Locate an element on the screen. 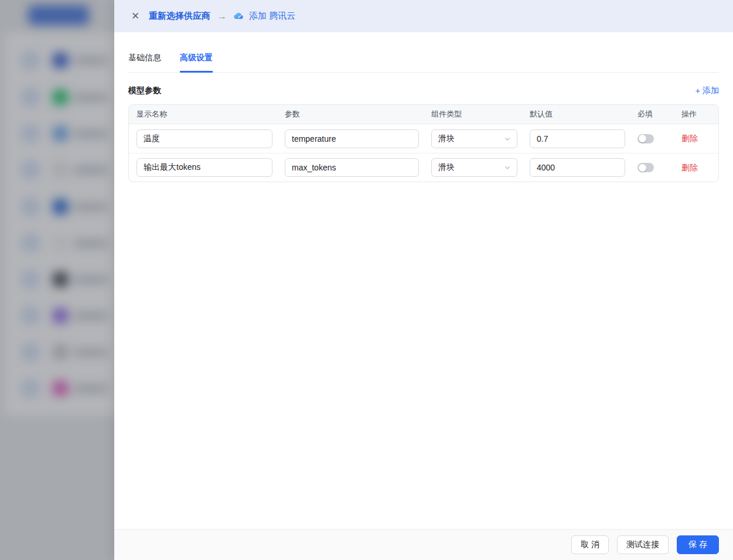 This screenshot has width=733, height=560. test-connection-button: 测试连接 is located at coordinates (643, 545).